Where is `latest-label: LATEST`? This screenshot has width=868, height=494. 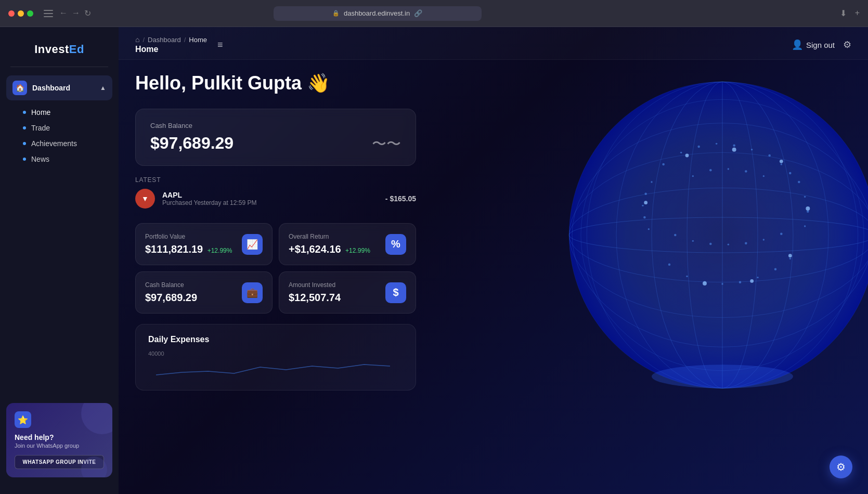
latest-label: LATEST is located at coordinates (276, 180).